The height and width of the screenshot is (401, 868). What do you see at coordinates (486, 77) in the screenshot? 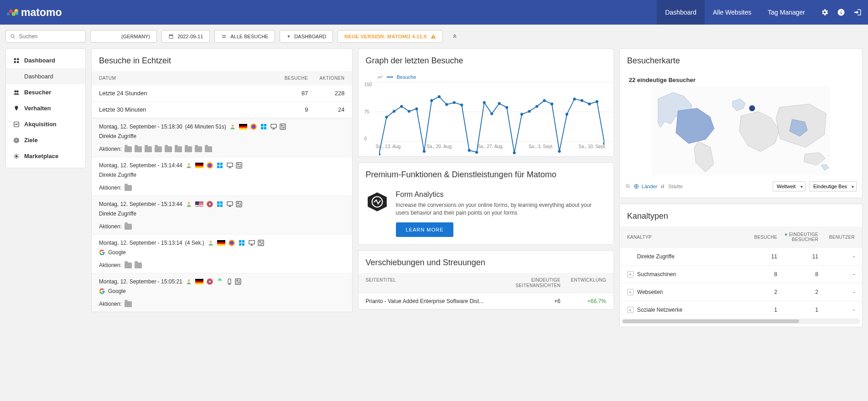
I see `chart-legend: Besuche` at bounding box center [486, 77].